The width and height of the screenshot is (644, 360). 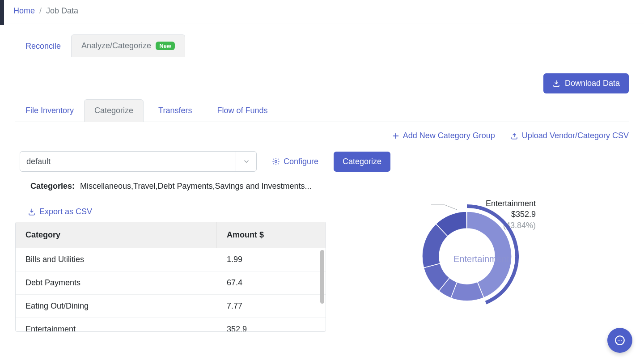 What do you see at coordinates (196, 186) in the screenshot?
I see `categories-list-text: Miscellaneous,Travel,Debt Payments,Savin…` at bounding box center [196, 186].